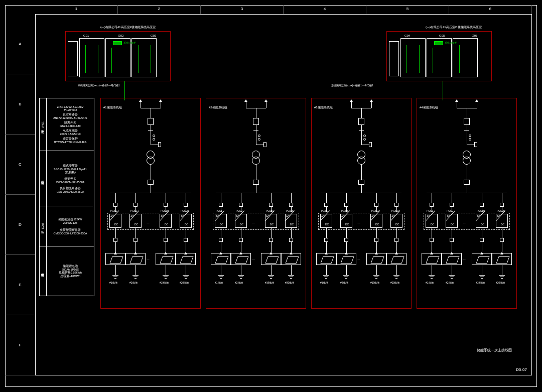 This screenshot has width=542, height=392. Describe the element at coordinates (70, 169) in the screenshot. I see `spec-tx: 箱式变压器 SGB13-1250-10/0.4 Dyn11 (低损耗)` at that location.